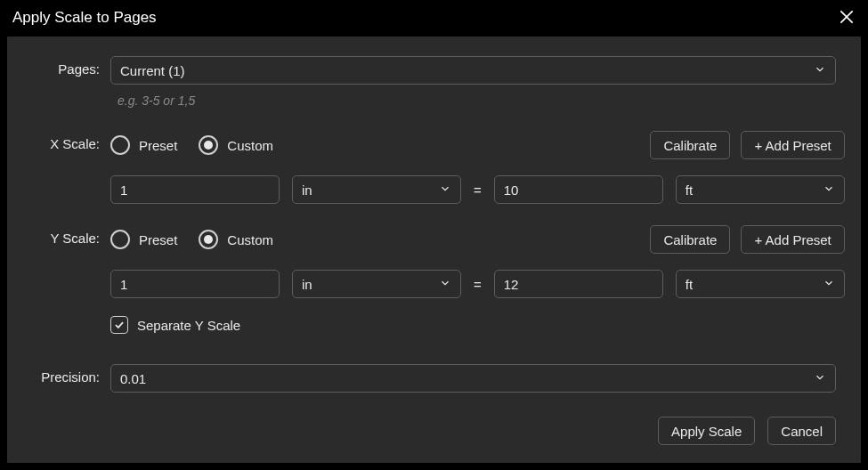  Describe the element at coordinates (760, 284) in the screenshot. I see `yscale-to-unit-select: ft` at that location.